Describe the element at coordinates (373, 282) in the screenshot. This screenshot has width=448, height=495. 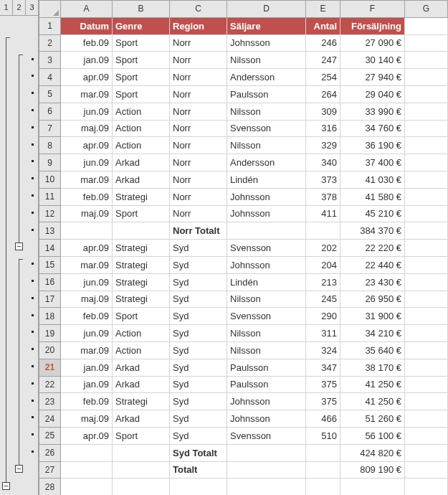
I see `cell: 23 430 €` at that location.